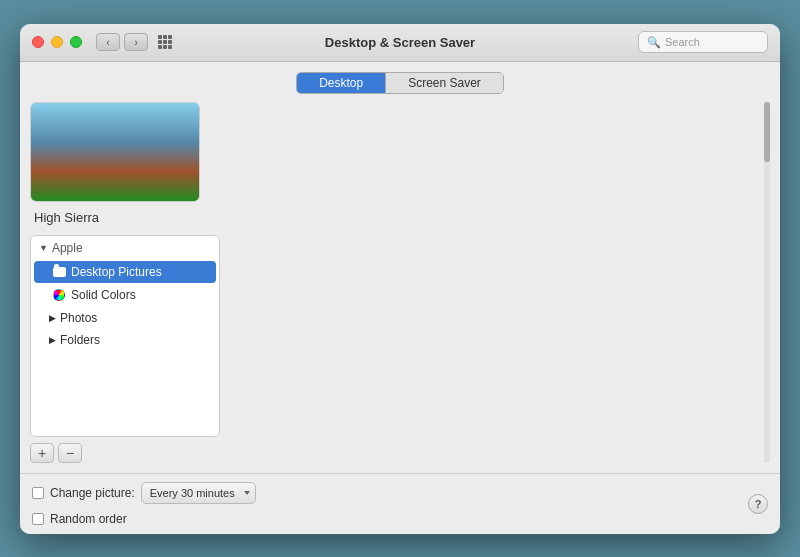  What do you see at coordinates (125, 318) in the screenshot?
I see `sidebar-item-photos: ▶ Photos` at bounding box center [125, 318].